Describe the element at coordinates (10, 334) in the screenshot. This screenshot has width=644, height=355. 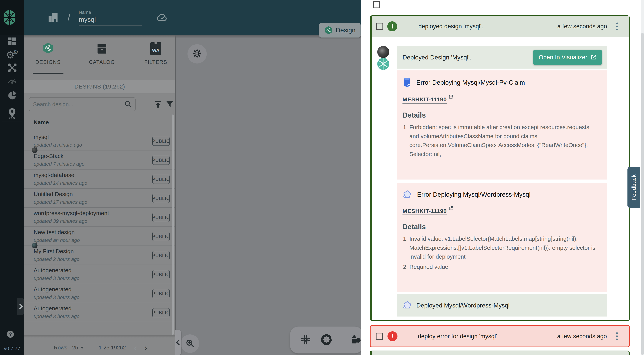
I see `help-button: ?` at that location.